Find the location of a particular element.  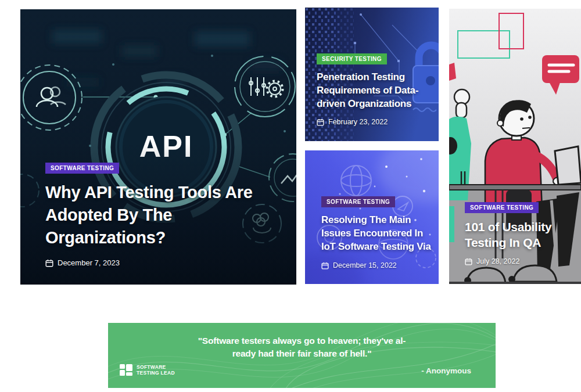

quote-line-1: "Software testers always go to heaven; t… is located at coordinates (302, 341).